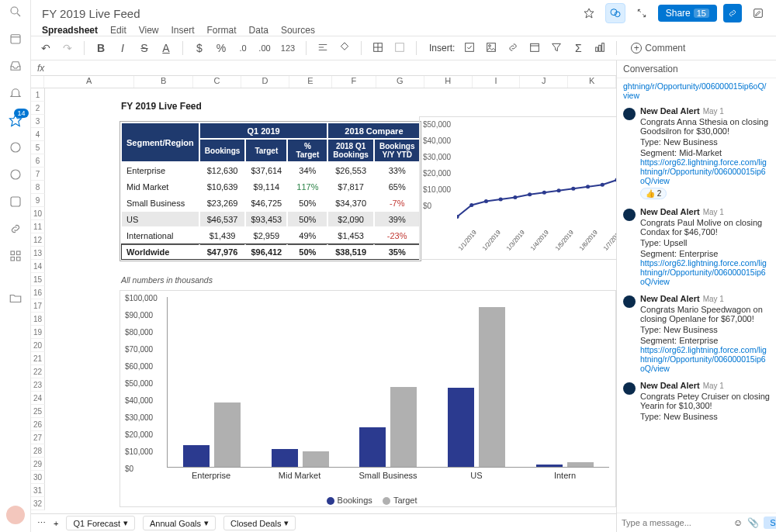 The image size is (776, 532). Describe the element at coordinates (688, 13) in the screenshot. I see `share-button: Share15` at that location.